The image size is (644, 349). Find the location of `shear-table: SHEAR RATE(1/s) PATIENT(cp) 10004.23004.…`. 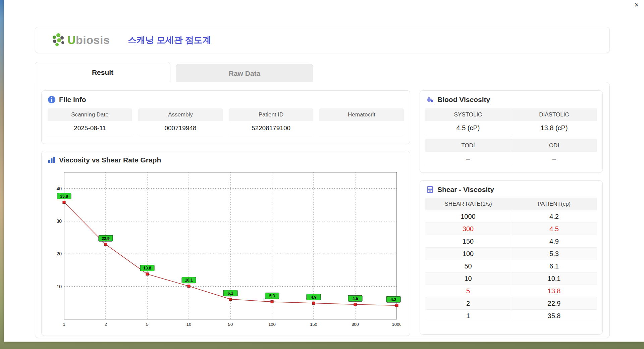

shear-table: SHEAR RATE(1/s) PATIENT(cp) 10004.23004.… is located at coordinates (511, 260).